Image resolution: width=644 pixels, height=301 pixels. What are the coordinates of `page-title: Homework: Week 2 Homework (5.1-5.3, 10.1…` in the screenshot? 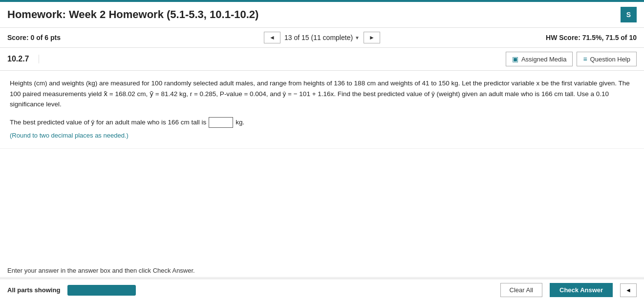 It's located at (133, 15).